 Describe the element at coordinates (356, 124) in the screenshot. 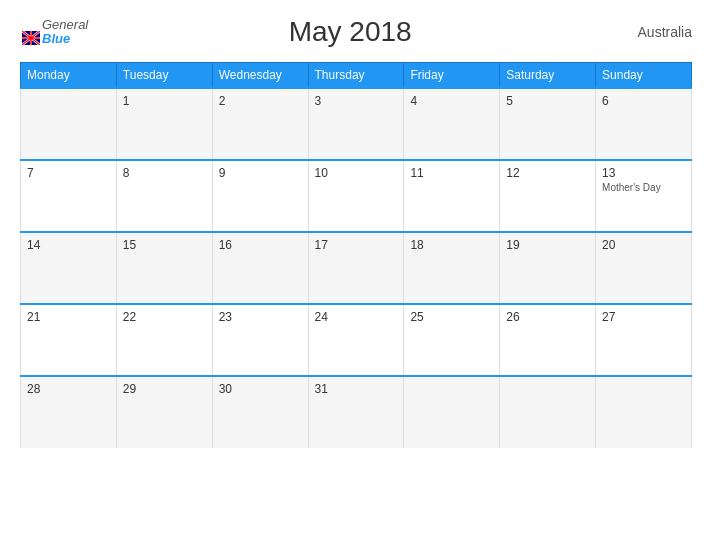

I see `calendar-week-row: 123456` at that location.